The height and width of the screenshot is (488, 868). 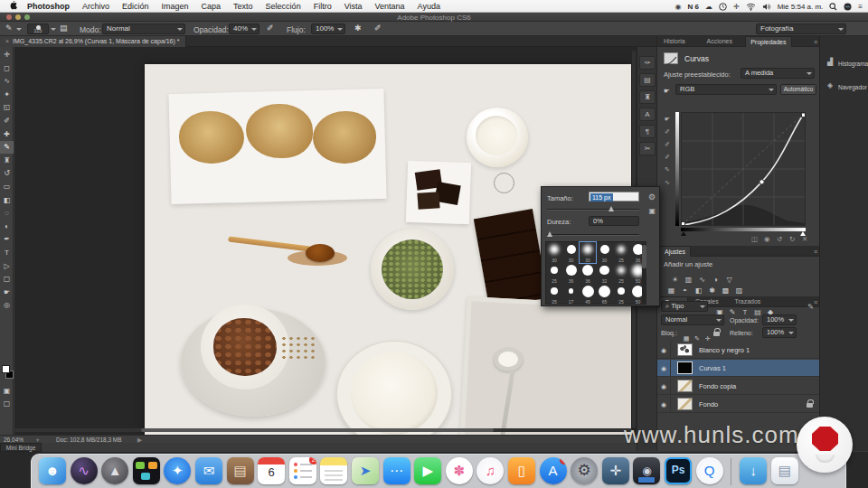 What do you see at coordinates (667, 132) in the screenshot?
I see `black-point-eyedropper-icon: ✐` at bounding box center [667, 132].